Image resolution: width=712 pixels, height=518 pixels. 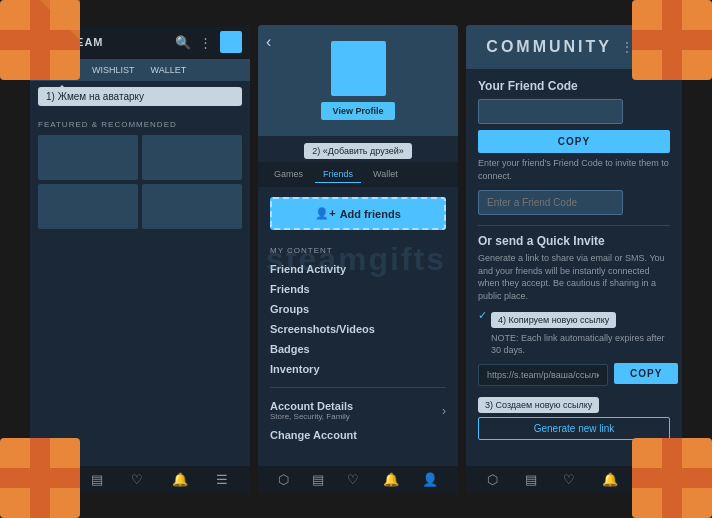 I want to click on featured-images, so click(x=140, y=182).